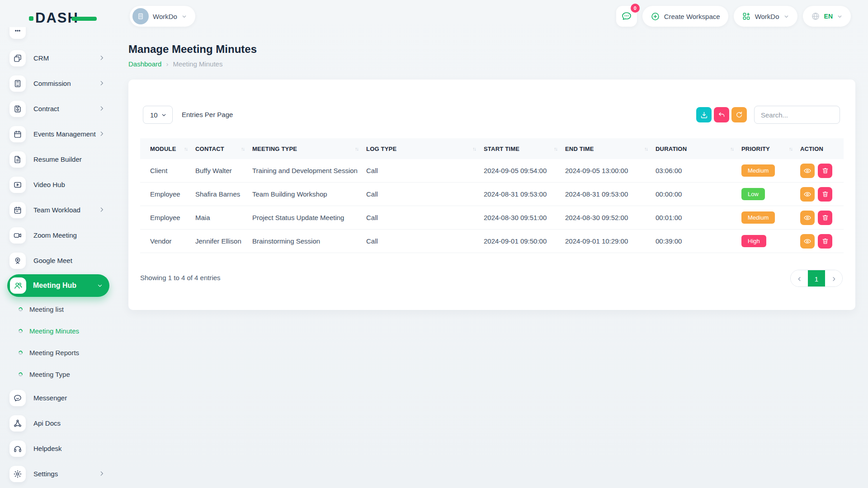 The height and width of the screenshot is (488, 868). I want to click on column-header-priority: PRIORITY↑↓, so click(771, 149).